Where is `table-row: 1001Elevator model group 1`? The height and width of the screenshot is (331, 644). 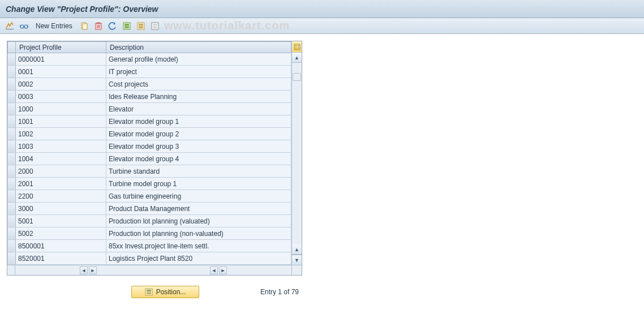
table-row: 1001Elevator model group 1 is located at coordinates (149, 122).